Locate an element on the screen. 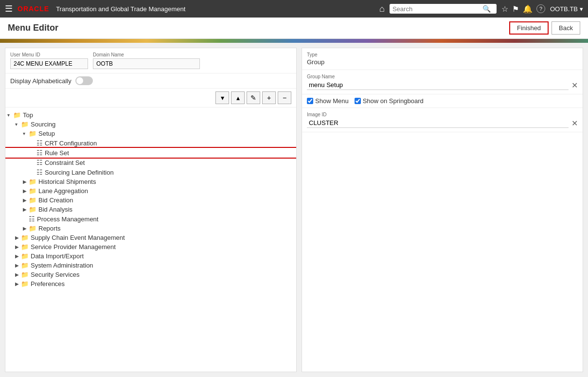 This screenshot has width=588, height=377. home-icon: ⌂ is located at coordinates (382, 9).